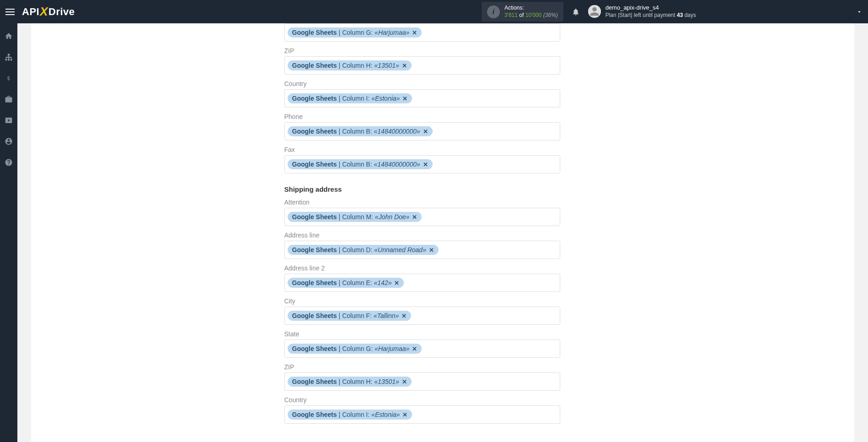 The image size is (868, 442). What do you see at coordinates (423, 150) in the screenshot?
I see `field-label: Fax` at bounding box center [423, 150].